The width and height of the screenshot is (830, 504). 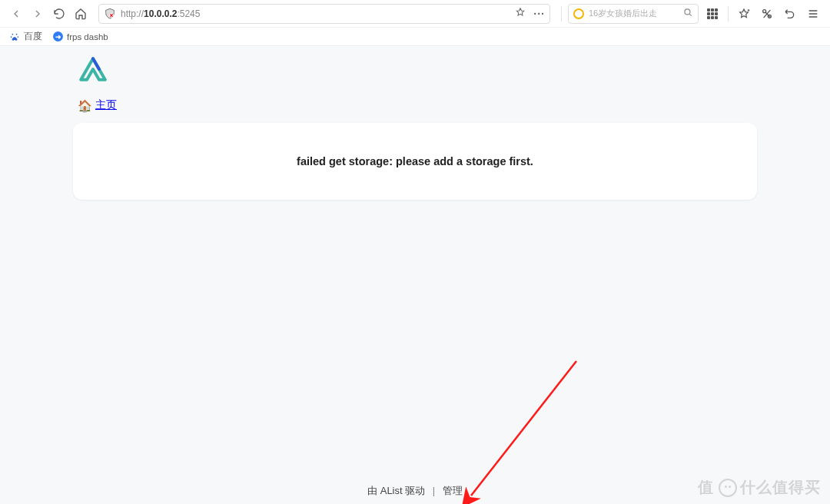 What do you see at coordinates (688, 14) in the screenshot?
I see `search-icon` at bounding box center [688, 14].